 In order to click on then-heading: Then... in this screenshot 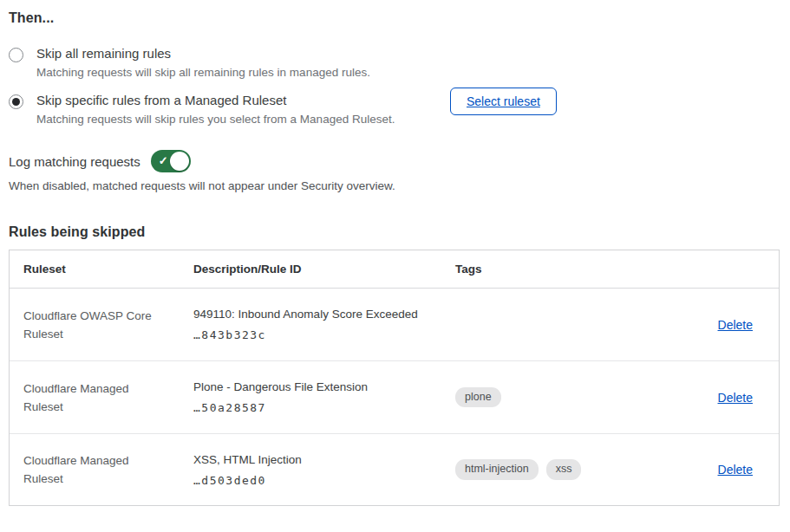, I will do `click(394, 18)`.